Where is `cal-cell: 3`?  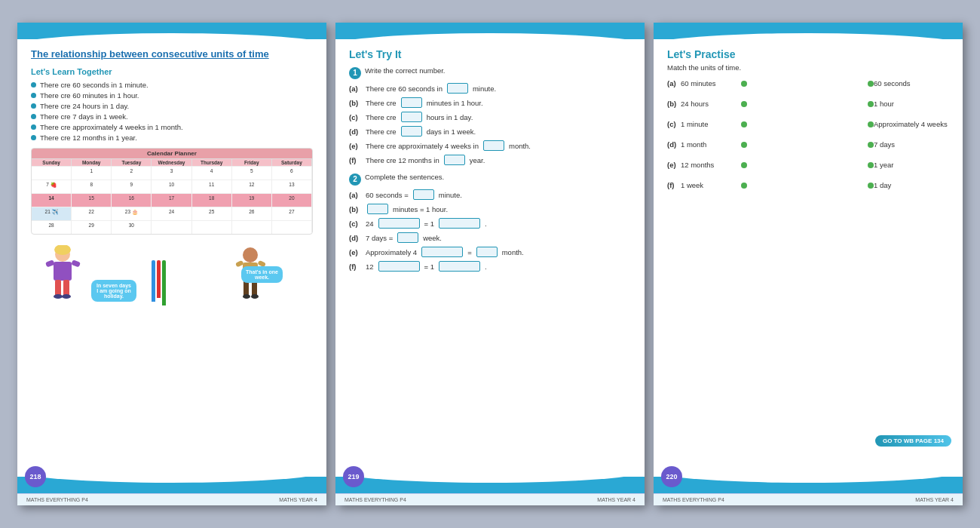
cal-cell: 3 is located at coordinates (172, 173).